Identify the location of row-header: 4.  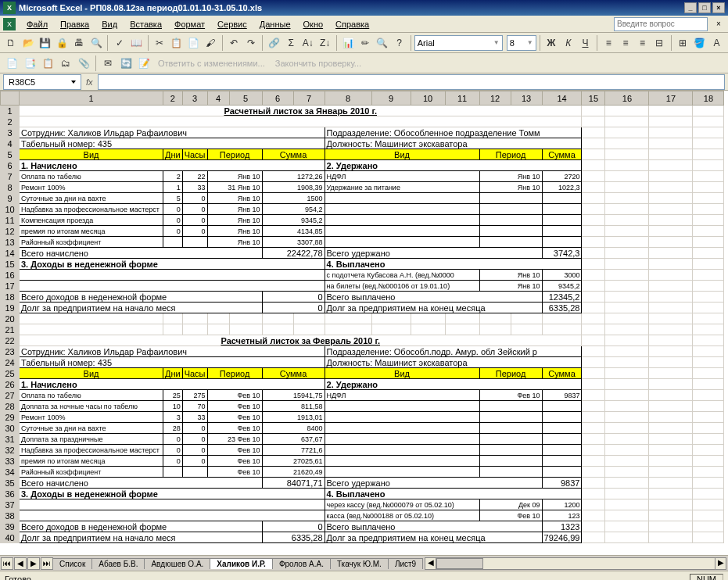
(10, 144).